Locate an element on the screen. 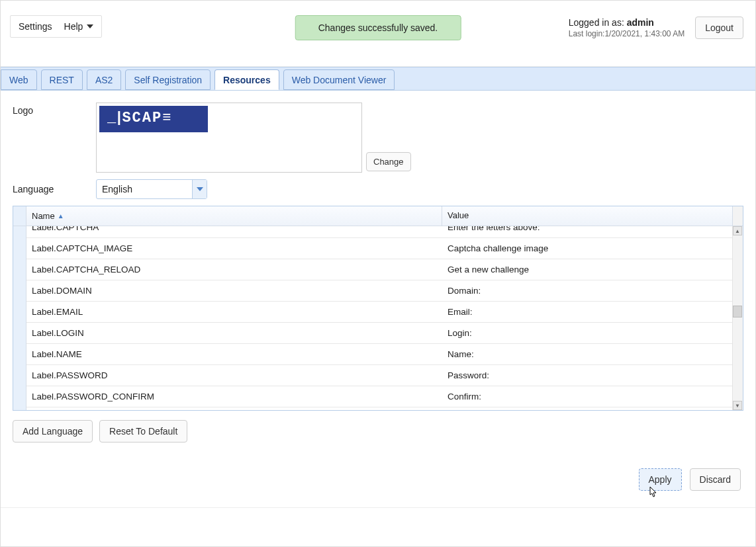 Image resolution: width=756 pixels, height=547 pixels. settings-menu: Settings is located at coordinates (36, 26).